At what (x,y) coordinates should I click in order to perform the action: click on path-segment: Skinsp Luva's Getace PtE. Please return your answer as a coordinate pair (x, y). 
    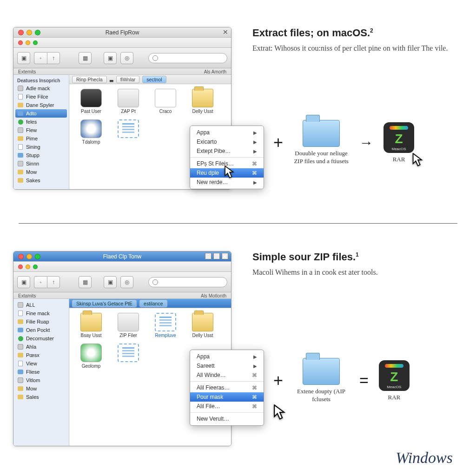
    Looking at the image, I should click on (104, 304).